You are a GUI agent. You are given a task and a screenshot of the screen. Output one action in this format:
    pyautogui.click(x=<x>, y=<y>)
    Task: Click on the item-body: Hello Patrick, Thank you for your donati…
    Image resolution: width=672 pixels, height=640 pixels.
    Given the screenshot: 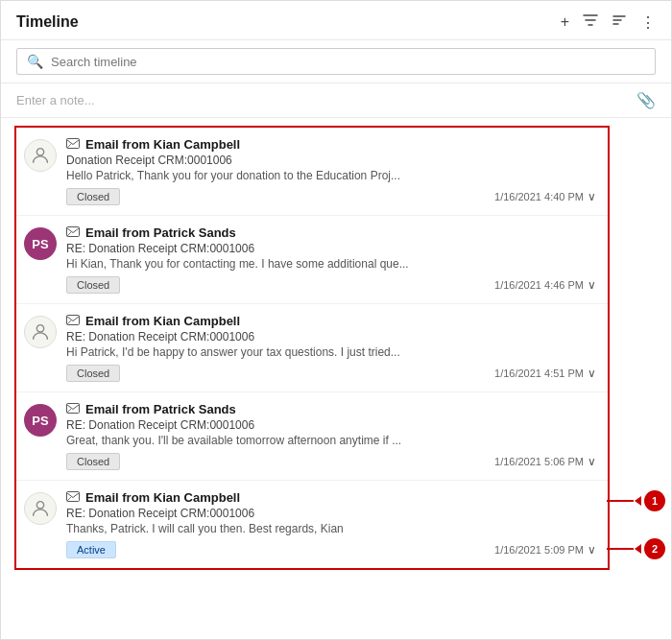 What is the action you would take?
    pyautogui.click(x=297, y=176)
    